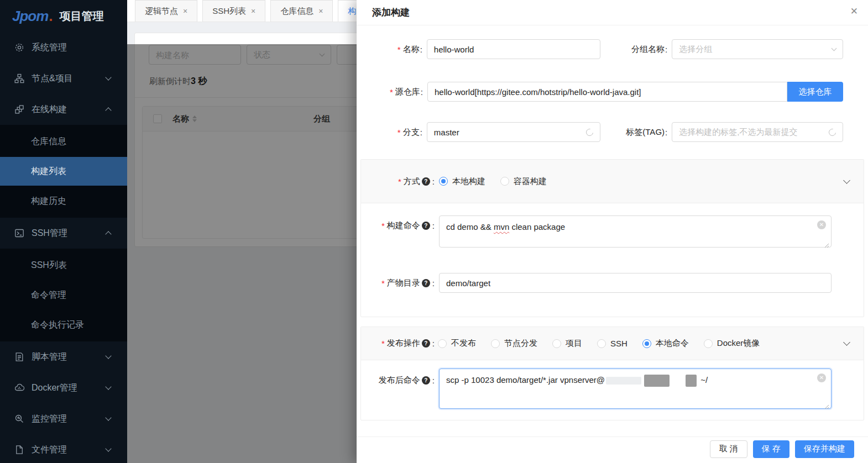 This screenshot has height=463, width=868. Describe the element at coordinates (64, 325) in the screenshot. I see `sidebar-item-command-log: 命令执行记录` at that location.